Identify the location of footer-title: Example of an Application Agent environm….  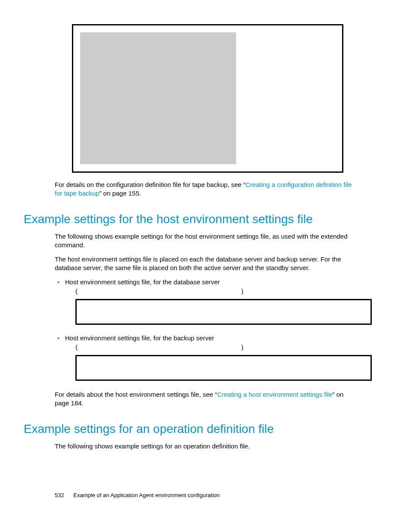
(146, 495).